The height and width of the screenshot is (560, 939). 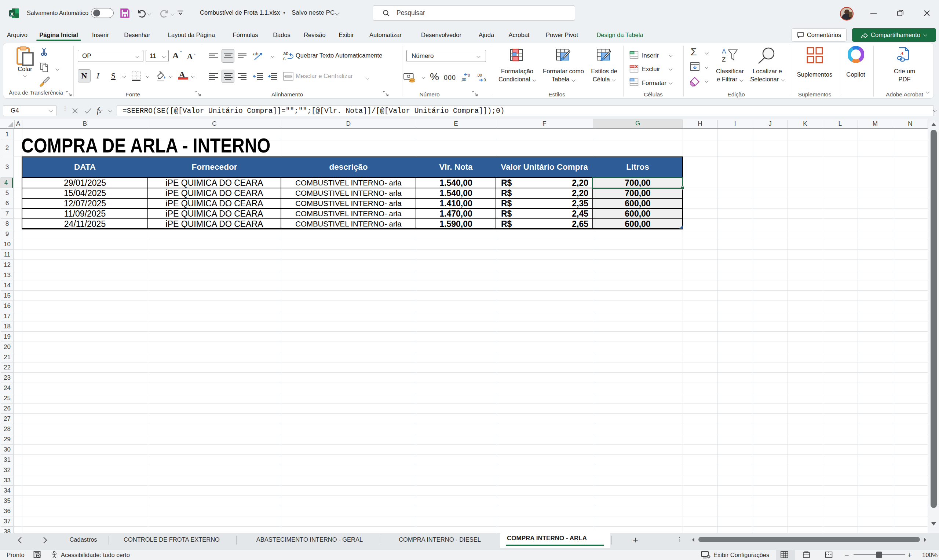 What do you see at coordinates (285, 58) in the screenshot?
I see `svg-text: c` at bounding box center [285, 58].